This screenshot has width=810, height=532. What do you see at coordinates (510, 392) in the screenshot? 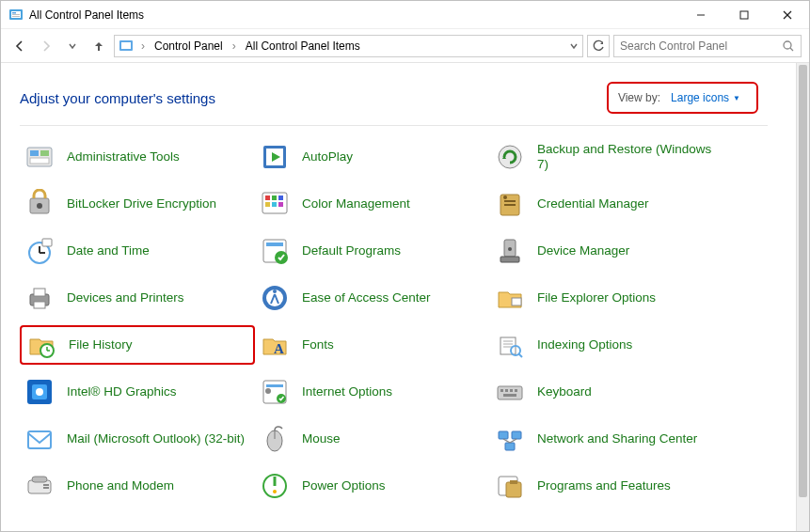
I see `keyboard-icon` at bounding box center [510, 392].